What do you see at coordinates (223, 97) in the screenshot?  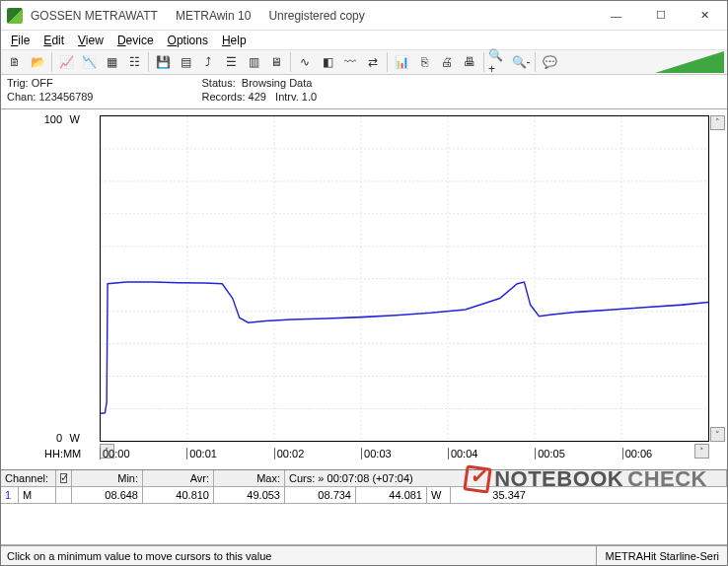 I see `records-label: Records:` at bounding box center [223, 97].